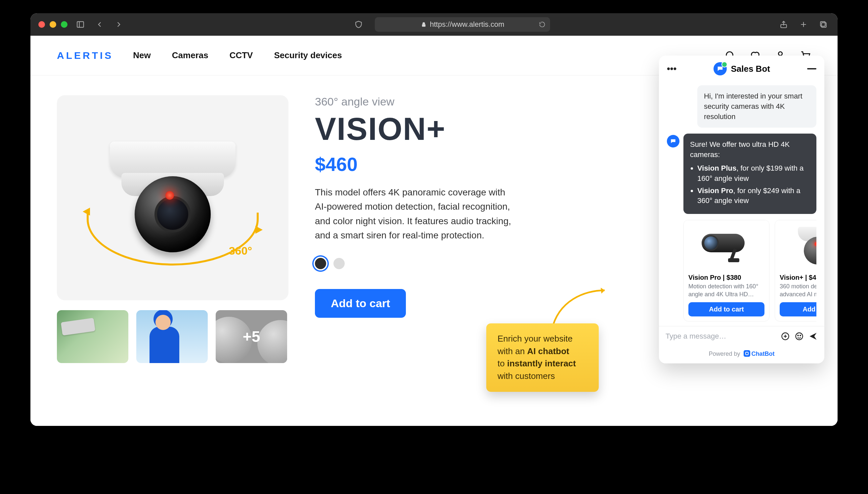 This screenshot has width=868, height=494. What do you see at coordinates (812, 69) in the screenshot?
I see `chat-minimize-icon` at bounding box center [812, 69].